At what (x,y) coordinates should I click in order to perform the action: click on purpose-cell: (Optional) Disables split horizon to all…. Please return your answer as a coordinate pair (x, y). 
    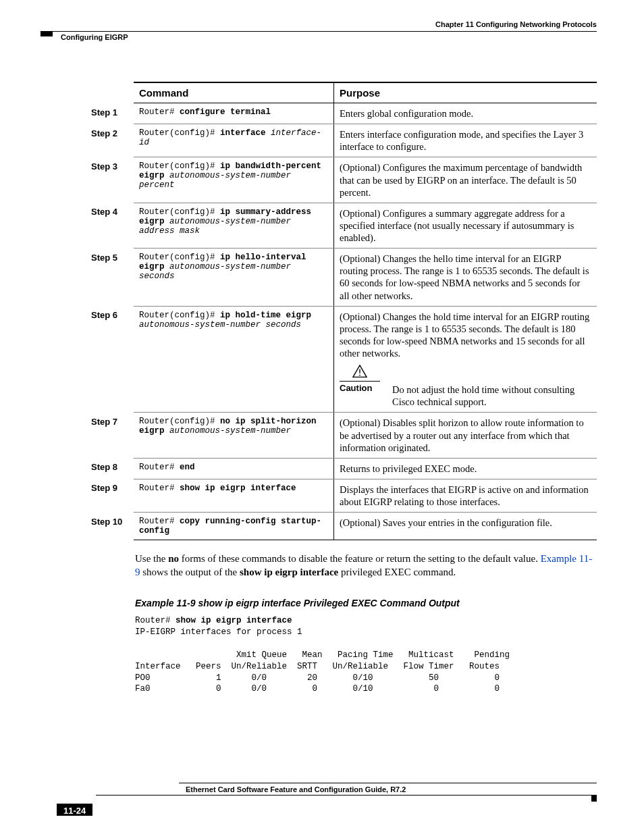
    Looking at the image, I should click on (466, 435).